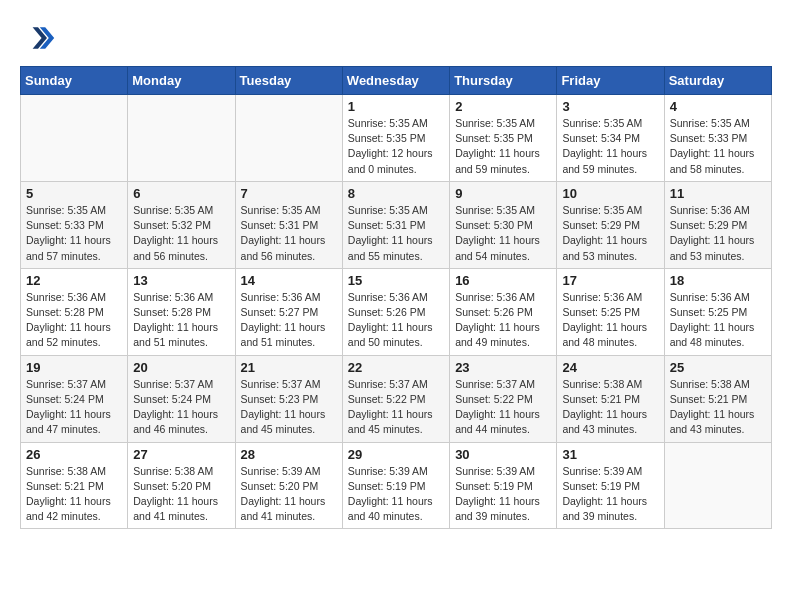 This screenshot has width=792, height=612. I want to click on week-row-2: 5Sunrise: 5:35 AMSunset: 5:33 PMDaylight…, so click(396, 224).